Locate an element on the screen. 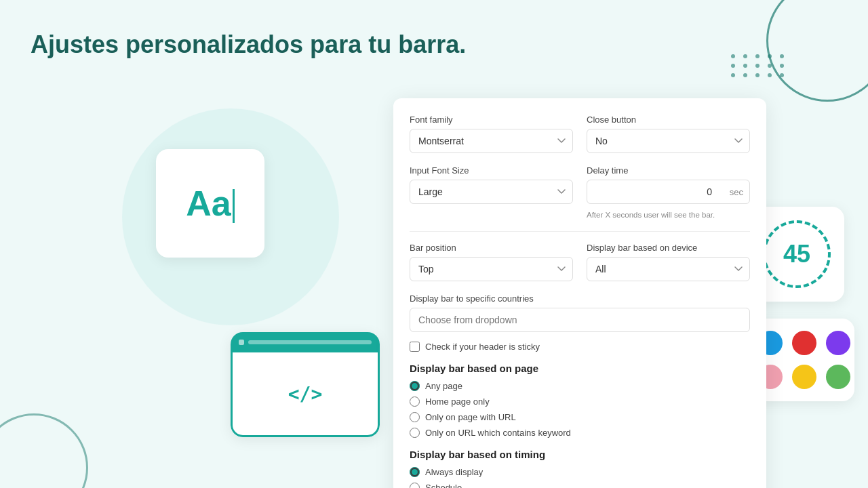  close-button-group: Close button No Yes is located at coordinates (669, 134).